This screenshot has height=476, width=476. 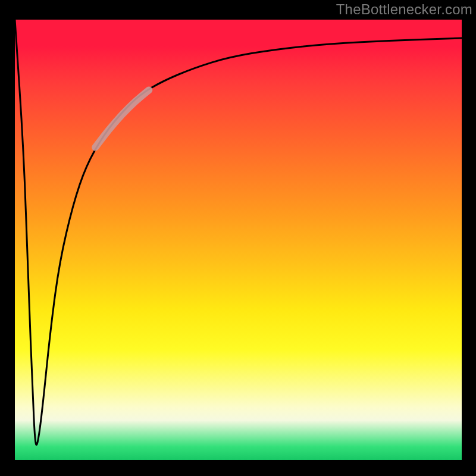 What do you see at coordinates (405, 10) in the screenshot?
I see `watermark-text: TheBottlenecker.com` at bounding box center [405, 10].